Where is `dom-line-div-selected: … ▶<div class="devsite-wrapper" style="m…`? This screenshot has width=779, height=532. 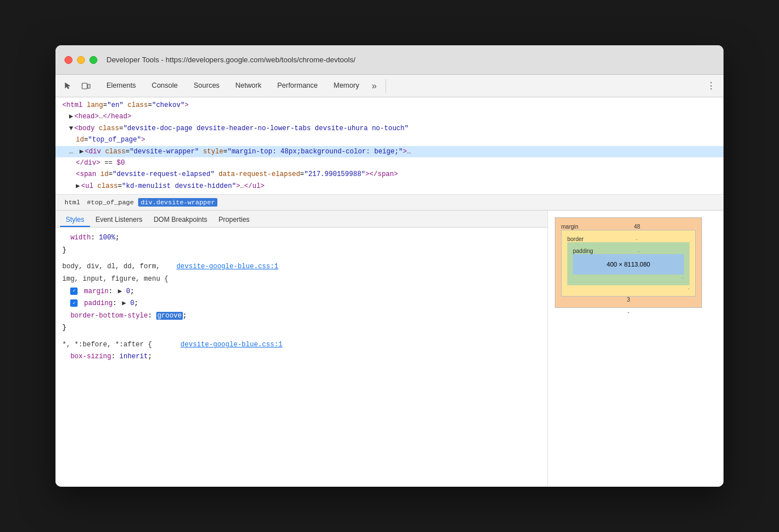
dom-line-div-selected: … ▶<div class="devsite-wrapper" style="m… is located at coordinates (389, 152).